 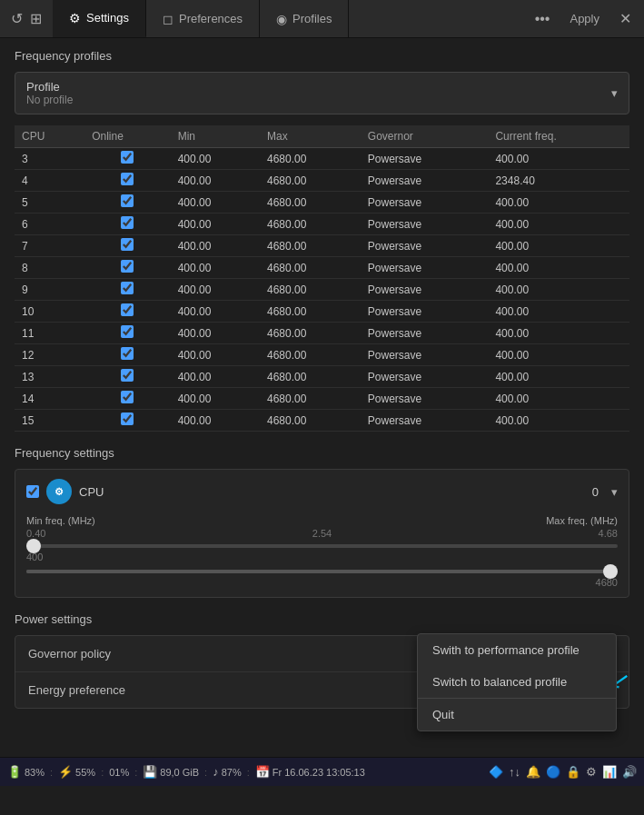 I want to click on settings-icon: ⚙, so click(x=591, y=772).